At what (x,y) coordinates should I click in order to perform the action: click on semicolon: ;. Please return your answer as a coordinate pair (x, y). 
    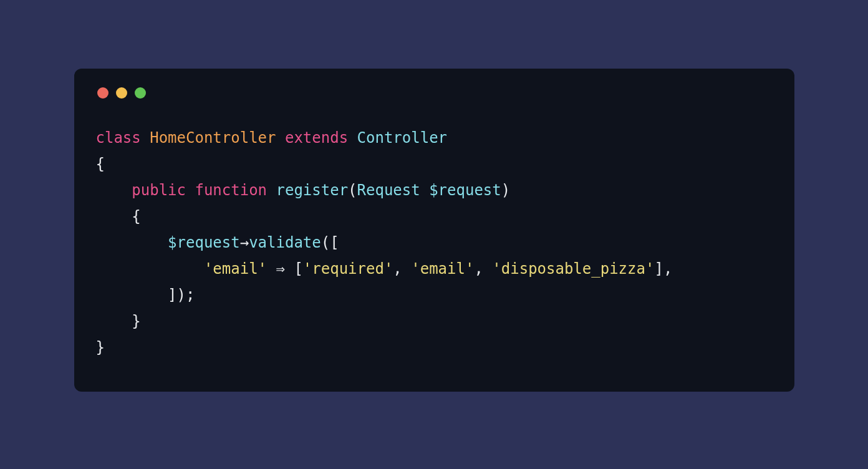
    Looking at the image, I should click on (190, 295).